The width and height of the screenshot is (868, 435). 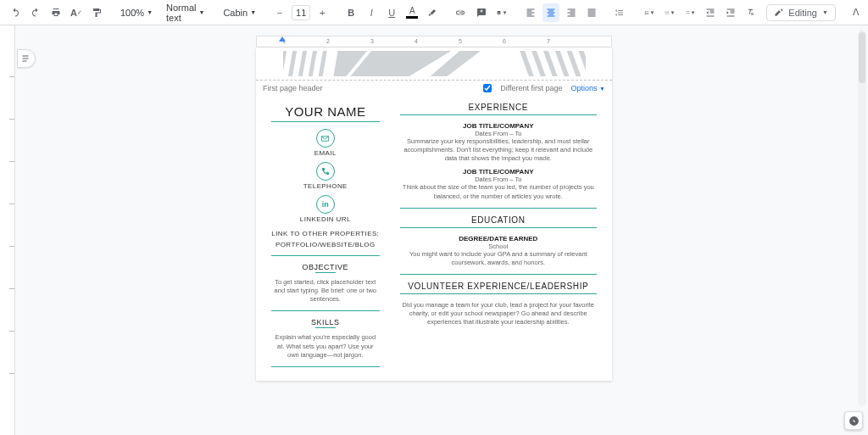 What do you see at coordinates (326, 322) in the screenshot?
I see `skills-heading: SKILLS` at bounding box center [326, 322].